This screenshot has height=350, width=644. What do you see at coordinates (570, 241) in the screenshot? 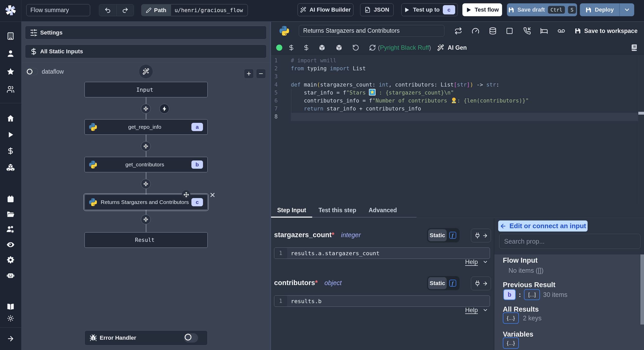
I see `search-prop-input: Search prop...` at bounding box center [570, 241].